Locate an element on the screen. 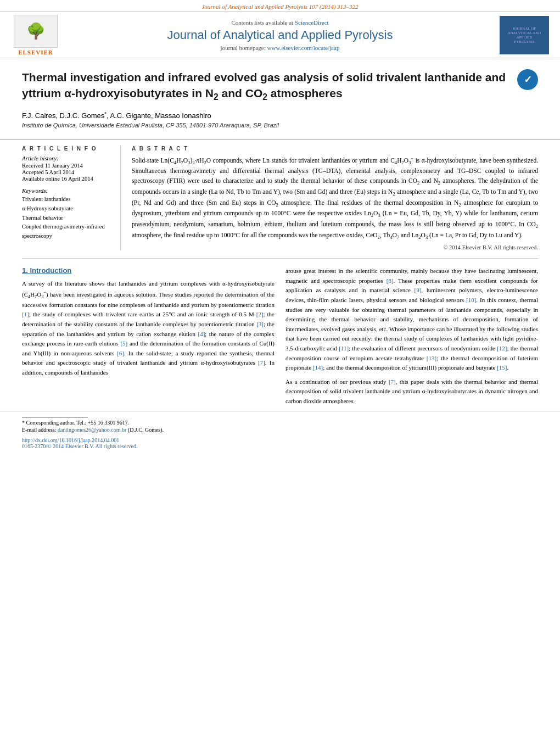 The width and height of the screenshot is (560, 742). article-header: ✓ Thermal investigation and infrared evo… is located at coordinates (280, 99).